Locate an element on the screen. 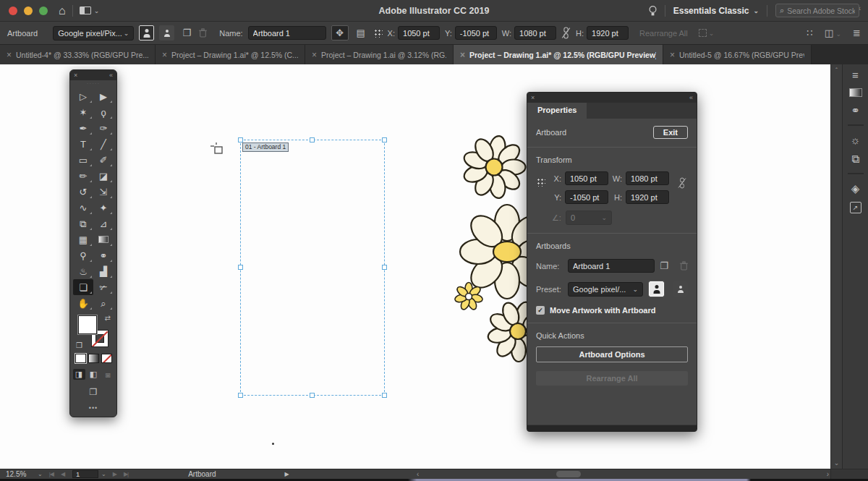 The image size is (868, 481). screen-mode-button: ❐ is located at coordinates (93, 392).